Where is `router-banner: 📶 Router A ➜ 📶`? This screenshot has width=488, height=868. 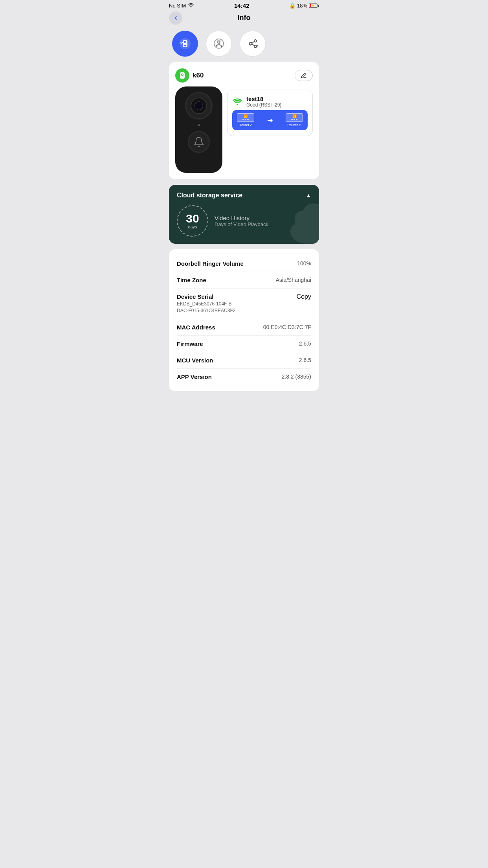 router-banner: 📶 Router A ➜ 📶 is located at coordinates (270, 120).